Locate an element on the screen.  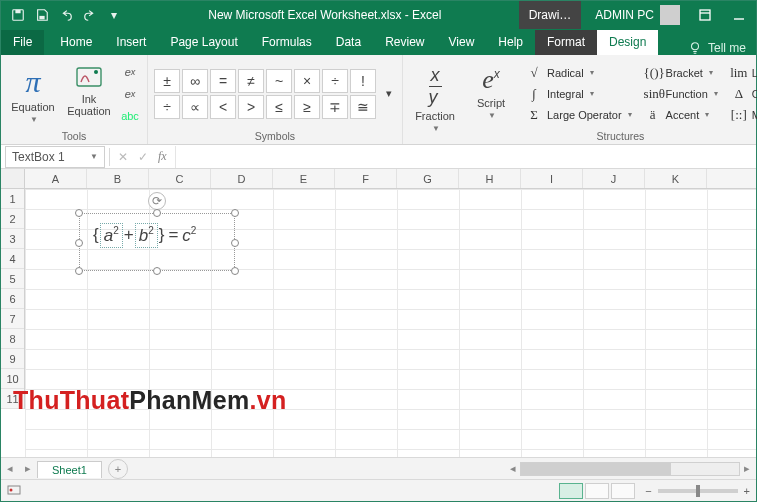
equation-button: π Equation ▼ is located at coordinates (33, 94).